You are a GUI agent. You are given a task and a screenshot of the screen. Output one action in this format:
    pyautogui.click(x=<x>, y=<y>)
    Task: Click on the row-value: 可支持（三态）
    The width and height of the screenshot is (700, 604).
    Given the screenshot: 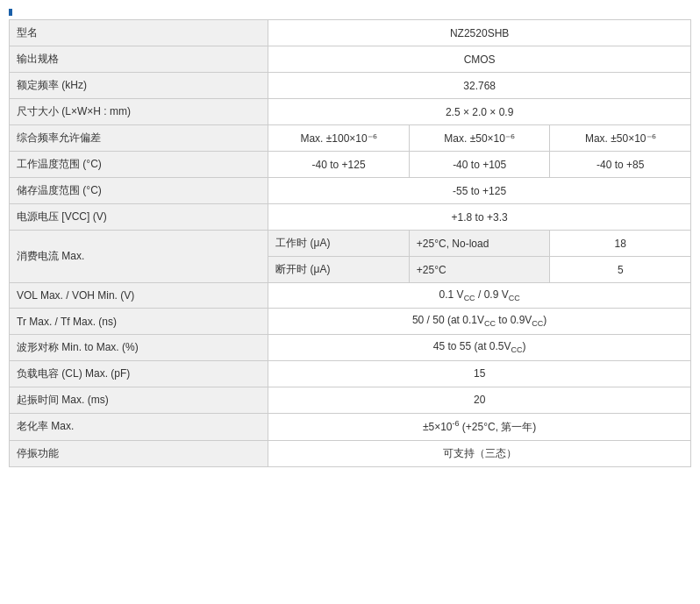 What is the action you would take?
    pyautogui.click(x=480, y=453)
    